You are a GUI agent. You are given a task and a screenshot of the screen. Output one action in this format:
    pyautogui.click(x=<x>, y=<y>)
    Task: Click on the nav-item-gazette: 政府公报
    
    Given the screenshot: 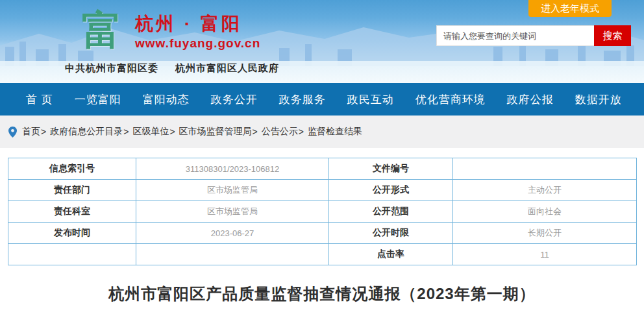 What is the action you would take?
    pyautogui.click(x=530, y=100)
    